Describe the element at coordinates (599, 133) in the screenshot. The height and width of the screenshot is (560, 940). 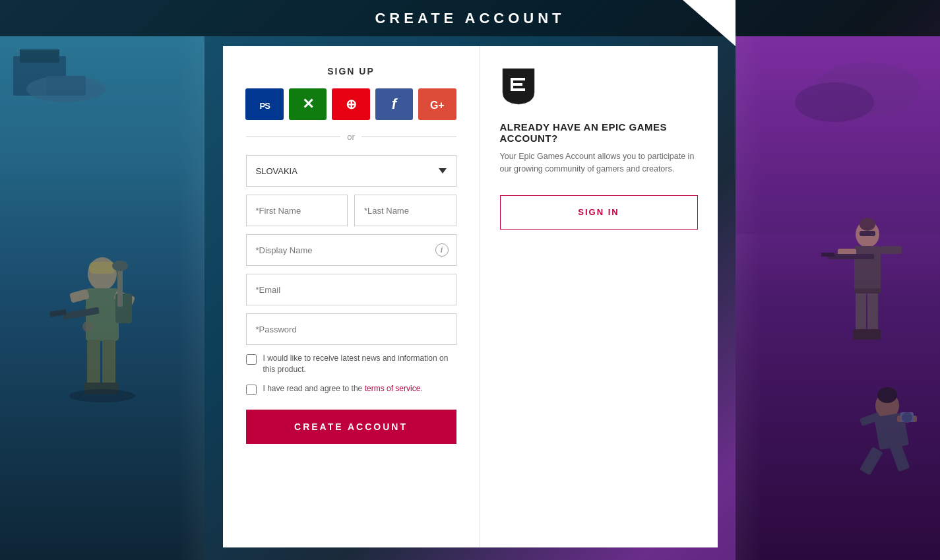
I see `already-account-heading: ALREADY HAVE AN EPIC GAMES ACCOUNT?` at that location.